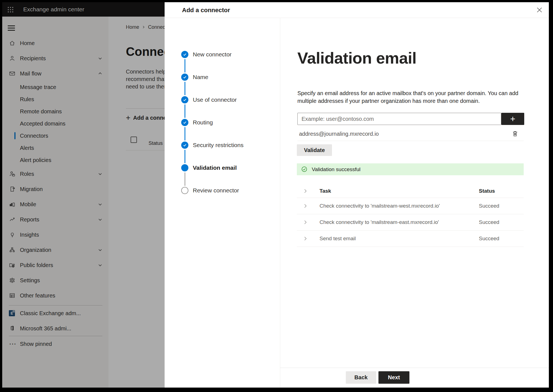 The image size is (553, 392). Describe the element at coordinates (410, 169) in the screenshot. I see `success-banner: Validation successful` at that location.